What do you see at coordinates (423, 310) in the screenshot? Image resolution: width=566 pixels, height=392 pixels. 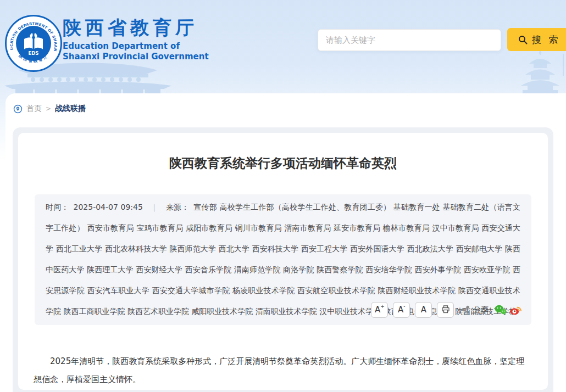 I see `font-reset-button: A` at bounding box center [423, 310].